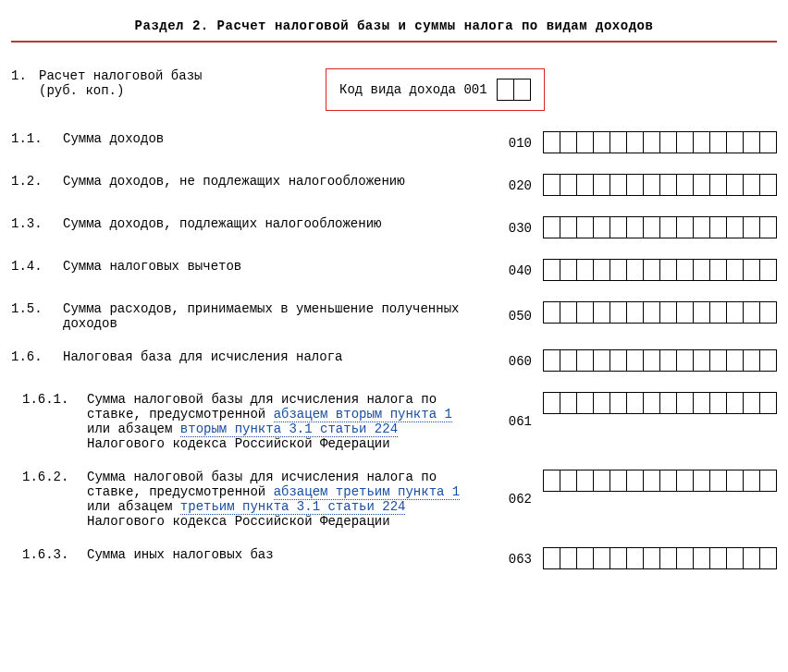  I want to click on item-number: 1.2., so click(37, 181).